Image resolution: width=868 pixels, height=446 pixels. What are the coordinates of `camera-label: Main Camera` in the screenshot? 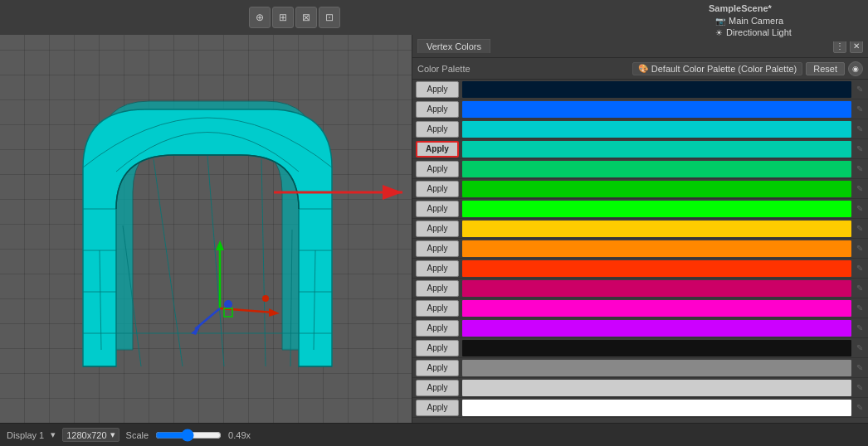 It's located at (756, 21).